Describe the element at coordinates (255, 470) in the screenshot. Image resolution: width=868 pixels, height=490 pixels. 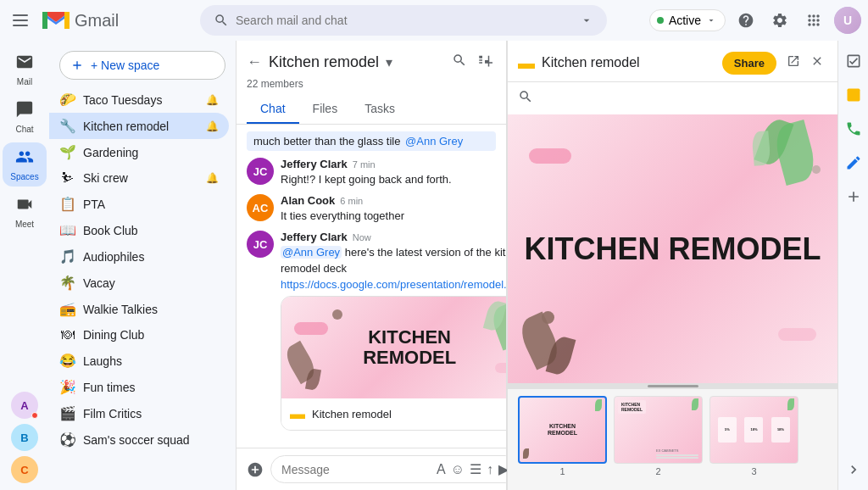
I see `add-attachment-button` at that location.